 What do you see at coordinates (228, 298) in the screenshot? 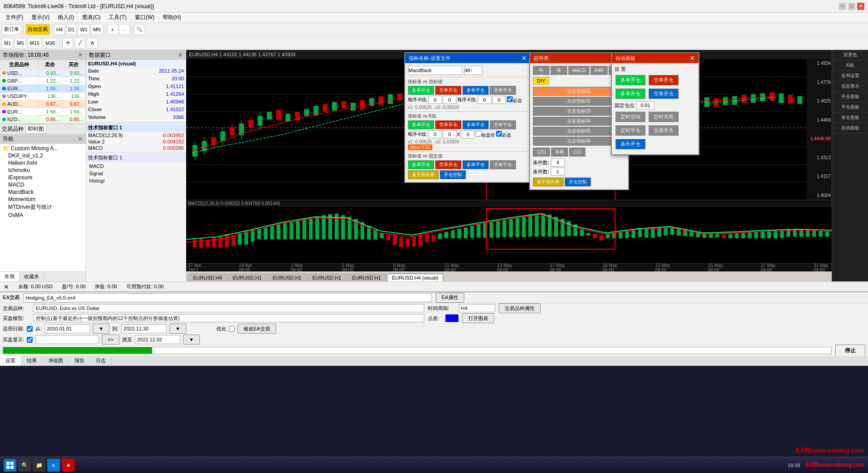
I see `ea-file-input` at bounding box center [228, 298].